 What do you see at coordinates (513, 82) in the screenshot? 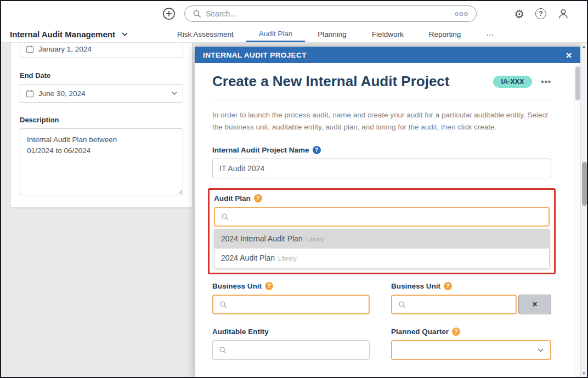
I see `record-id-badge: IA-XXX` at bounding box center [513, 82].